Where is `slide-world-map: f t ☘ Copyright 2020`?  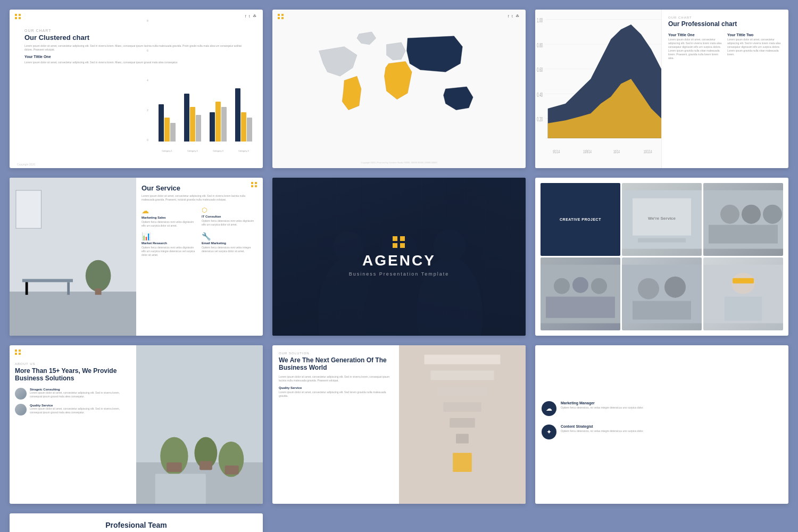
slide-world-map: f t ☘ Copyright 2020 is located at coordinates (399, 89).